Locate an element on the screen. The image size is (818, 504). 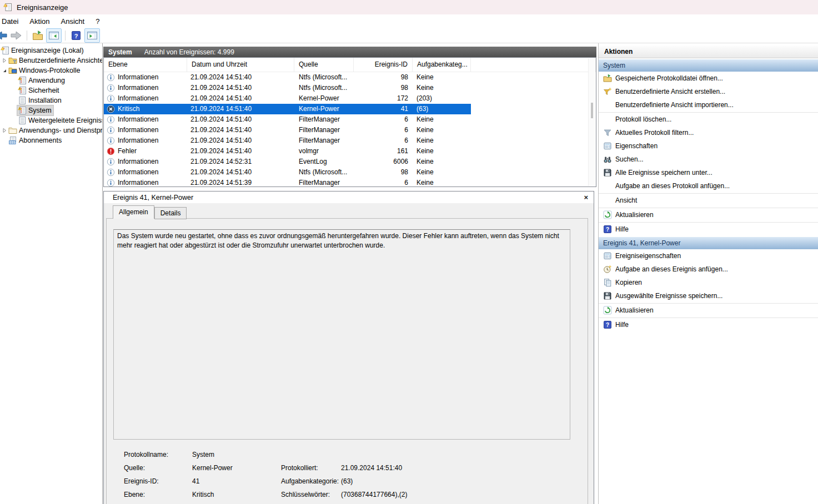
action-item-ereigniseigenschaften: Ereigniseigenschaften is located at coordinates (709, 256).